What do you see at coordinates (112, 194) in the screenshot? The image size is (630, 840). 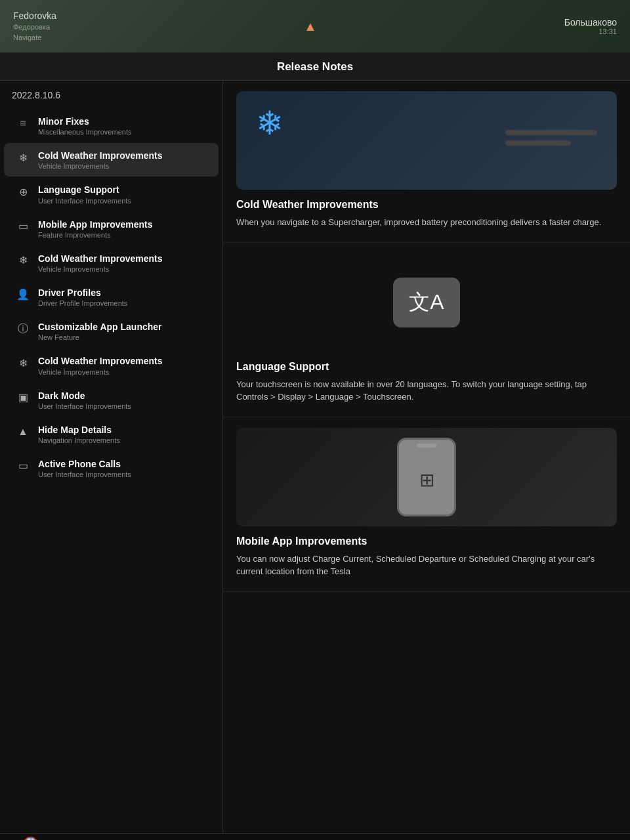 I see `sidebar-item-language-support: ⊕ Language Support User Interface Improv…` at bounding box center [112, 194].